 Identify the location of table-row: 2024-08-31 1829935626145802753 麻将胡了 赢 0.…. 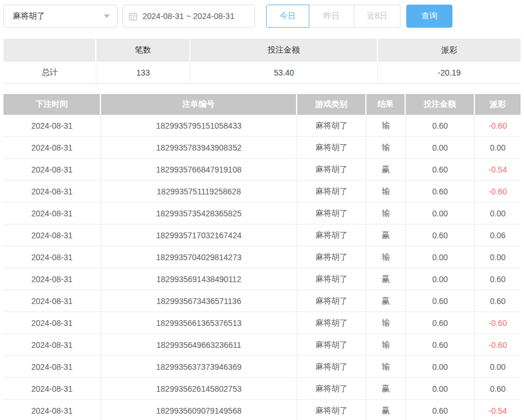
(262, 389).